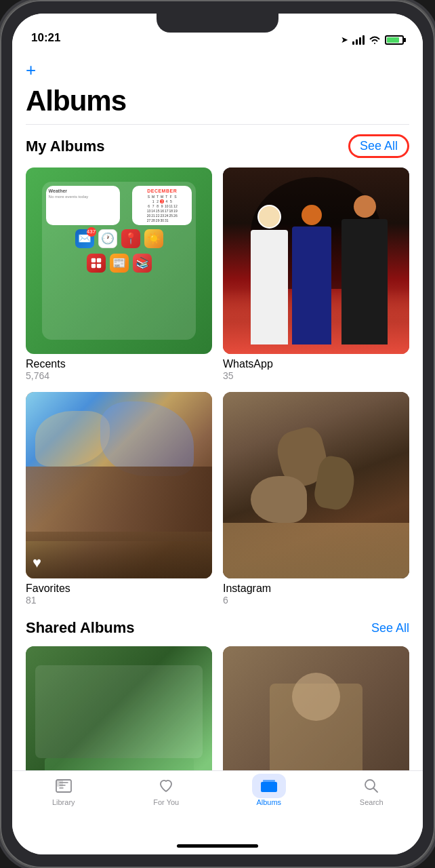 Image resolution: width=435 pixels, height=868 pixels. I want to click on favorites-heart-icon: ♥, so click(37, 563).